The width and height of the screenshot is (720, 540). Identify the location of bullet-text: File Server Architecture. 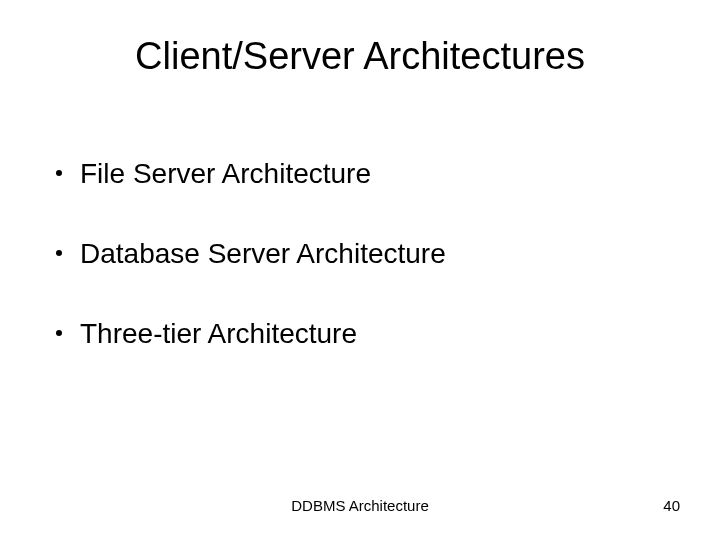
(226, 174).